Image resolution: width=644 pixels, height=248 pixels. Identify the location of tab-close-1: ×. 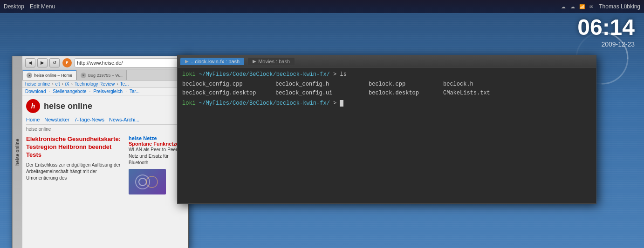
(29, 75).